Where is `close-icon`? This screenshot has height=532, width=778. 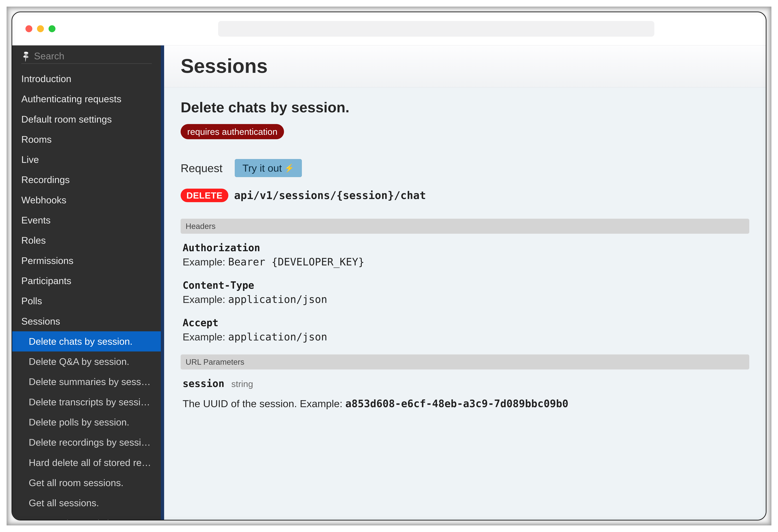
close-icon is located at coordinates (29, 29).